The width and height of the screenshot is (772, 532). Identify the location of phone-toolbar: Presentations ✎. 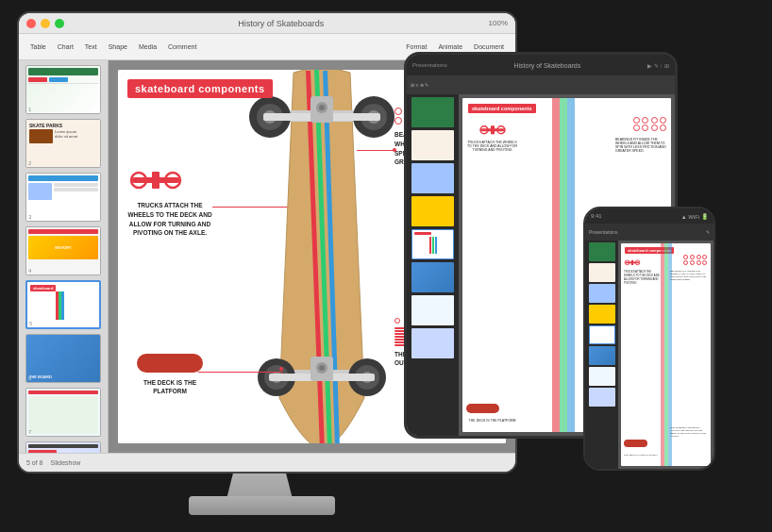
(649, 232).